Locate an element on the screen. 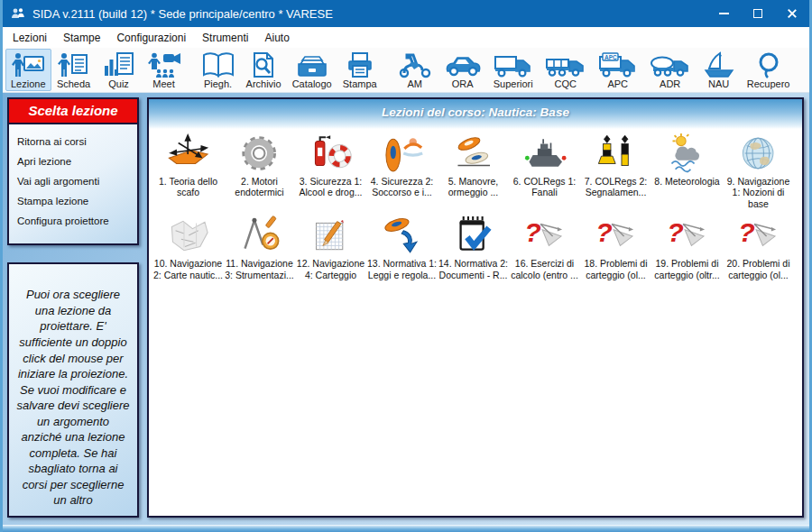  notepad-check-icon is located at coordinates (473, 235).